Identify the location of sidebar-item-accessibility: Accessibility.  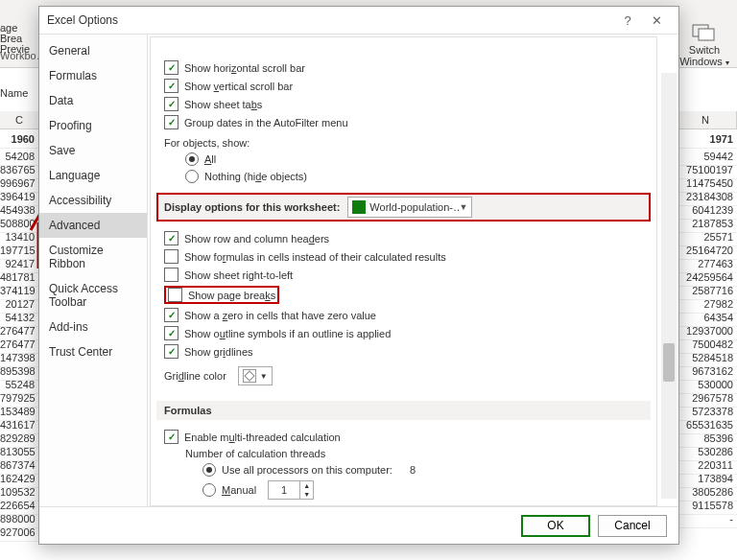
(93, 200).